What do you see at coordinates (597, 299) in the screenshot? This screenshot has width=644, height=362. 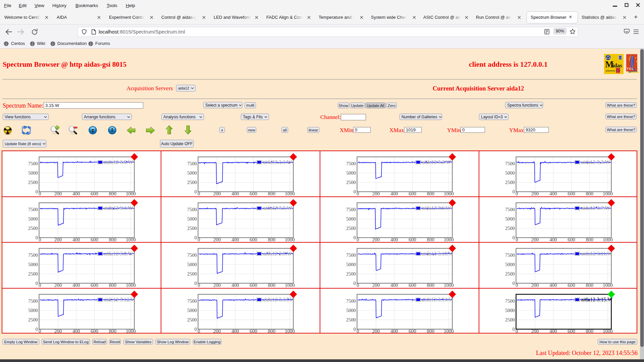 I see `svg-text: aida12 3.15.W` at bounding box center [597, 299].